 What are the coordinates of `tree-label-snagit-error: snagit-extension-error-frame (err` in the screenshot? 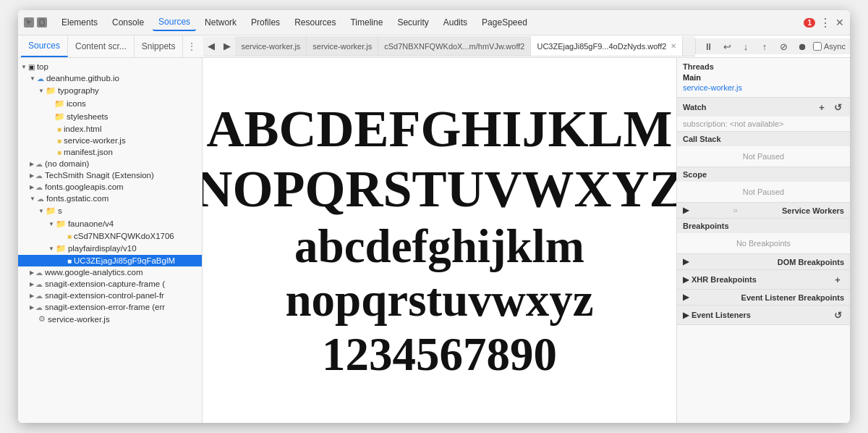 It's located at (105, 307).